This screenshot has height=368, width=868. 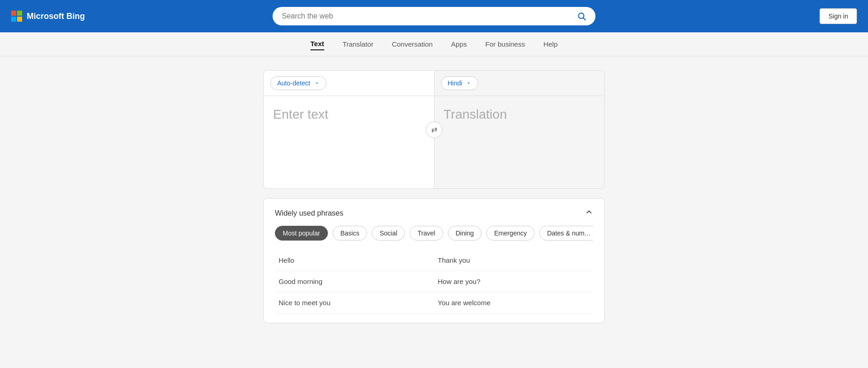 What do you see at coordinates (19, 19) in the screenshot?
I see `logo-yellow` at bounding box center [19, 19].